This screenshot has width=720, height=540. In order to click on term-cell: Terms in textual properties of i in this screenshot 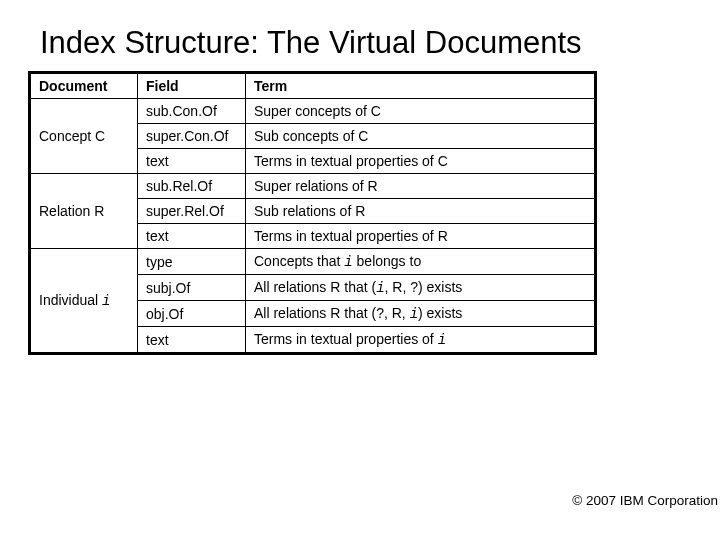, I will do `click(421, 340)`.